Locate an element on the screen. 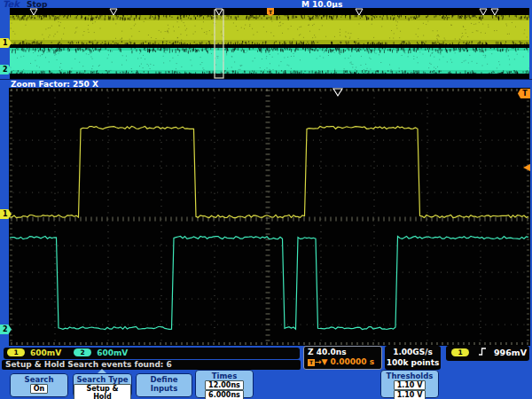 The height and width of the screenshot is (399, 532). thresholds-button: Thresholds 1.10 V 1.10 V is located at coordinates (410, 384).